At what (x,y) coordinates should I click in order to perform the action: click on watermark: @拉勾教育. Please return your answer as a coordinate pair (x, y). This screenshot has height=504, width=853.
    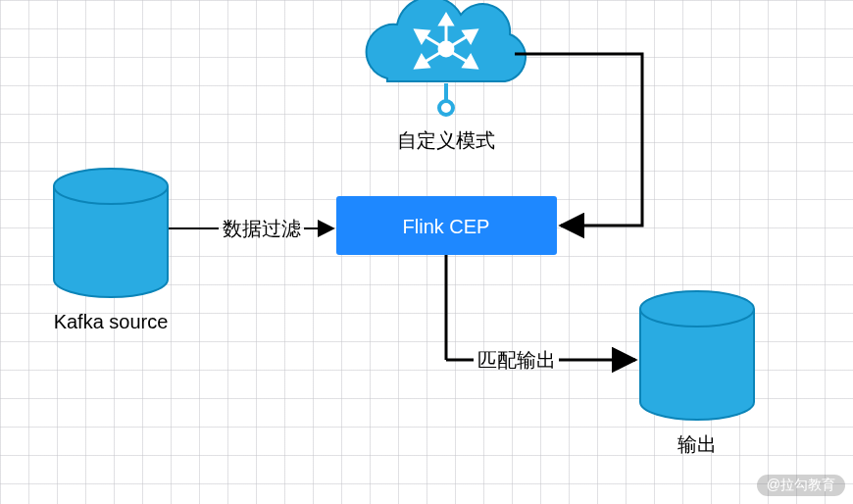
    Looking at the image, I should click on (801, 485).